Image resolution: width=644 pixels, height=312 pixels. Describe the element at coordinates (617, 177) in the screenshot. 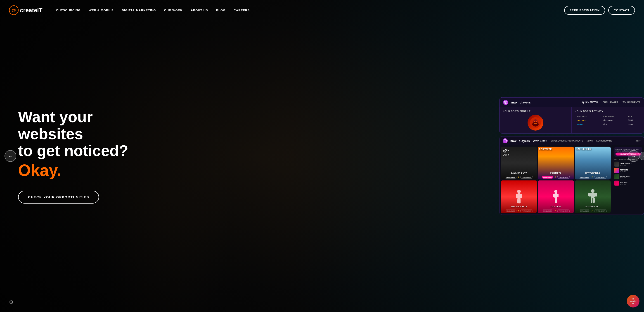

I see `sidebar-thumb-madden` at that location.